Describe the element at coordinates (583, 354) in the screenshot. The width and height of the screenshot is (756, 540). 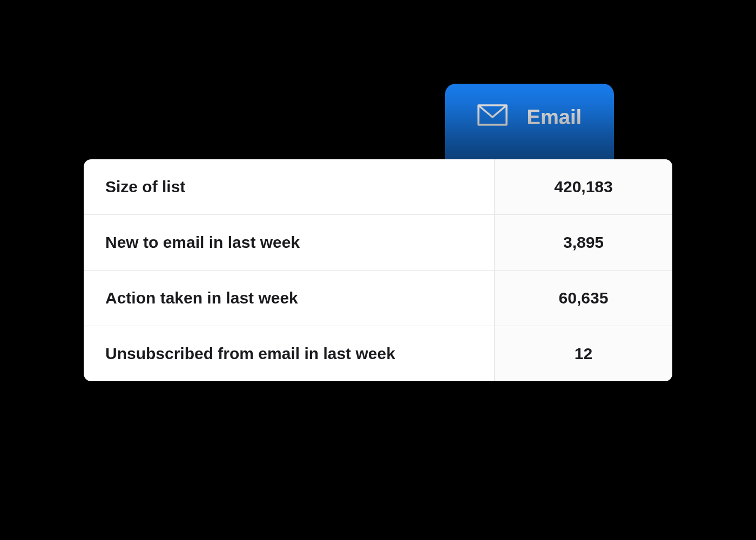
I see `metric-value: 12` at that location.